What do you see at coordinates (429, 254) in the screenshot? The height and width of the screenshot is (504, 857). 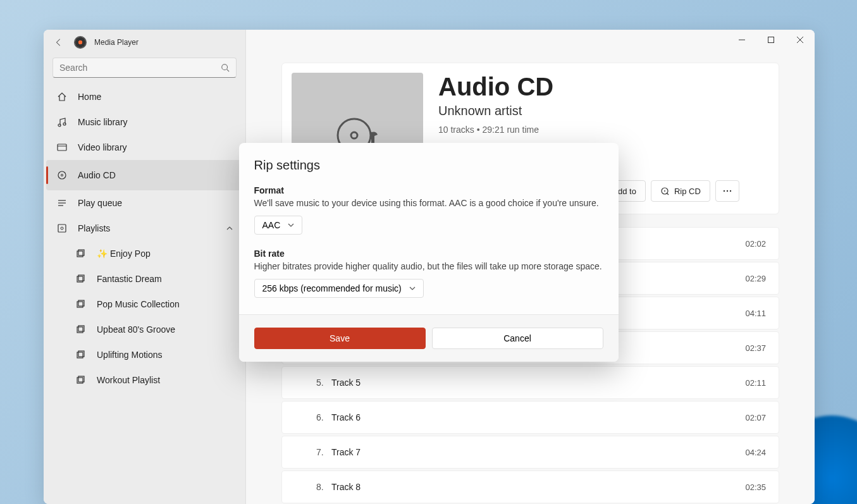 I see `bitrate-label: Bit rate` at bounding box center [429, 254].